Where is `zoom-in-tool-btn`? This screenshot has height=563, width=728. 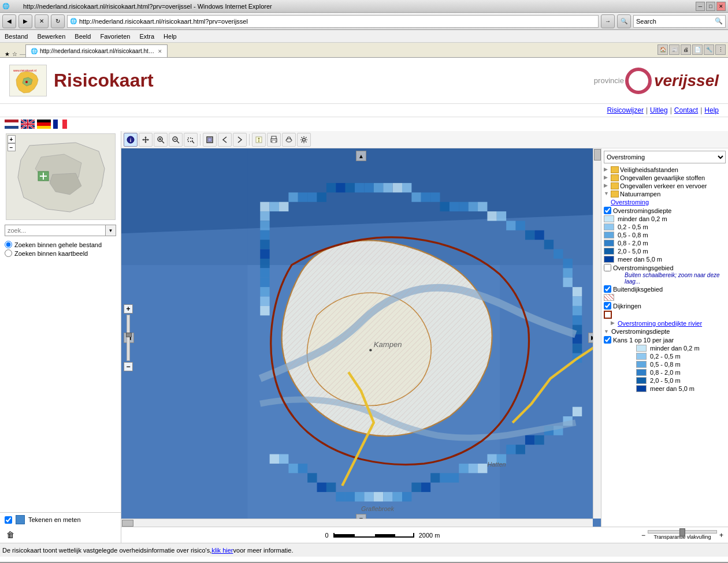
zoom-in-tool-btn is located at coordinates (161, 140).